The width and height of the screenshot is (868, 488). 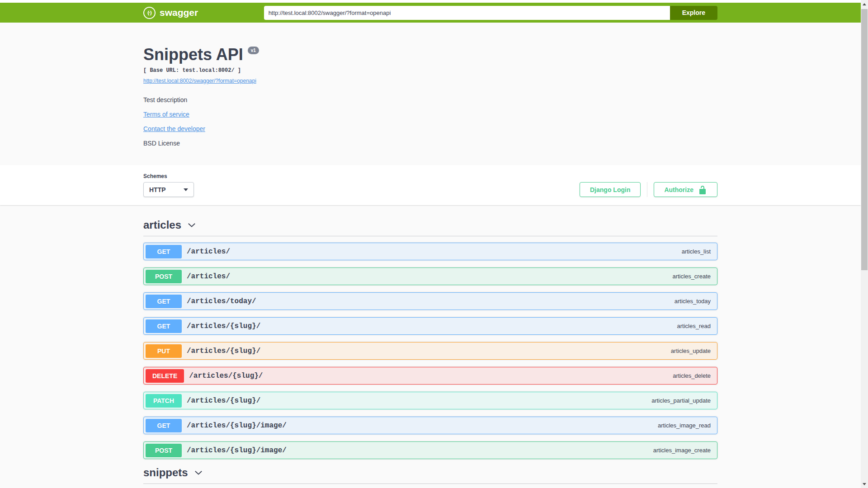 I want to click on contact-developer-link: Contact the developer, so click(x=175, y=129).